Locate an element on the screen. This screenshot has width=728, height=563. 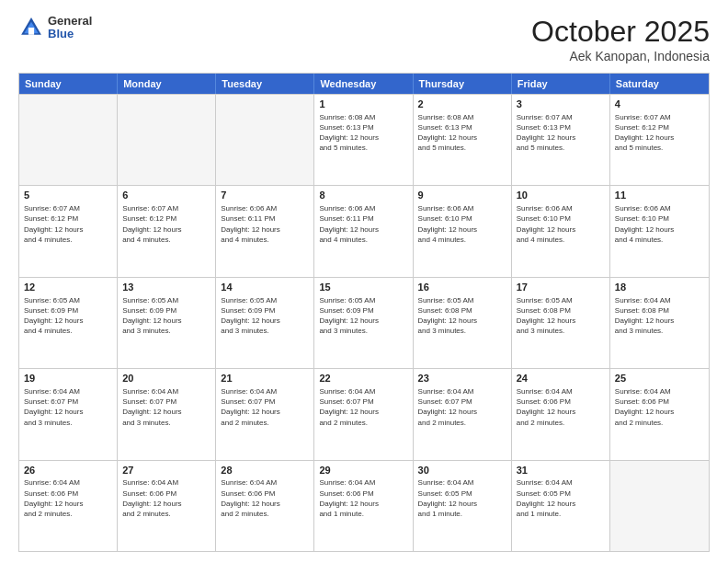
day-number: 20 is located at coordinates (166, 379).